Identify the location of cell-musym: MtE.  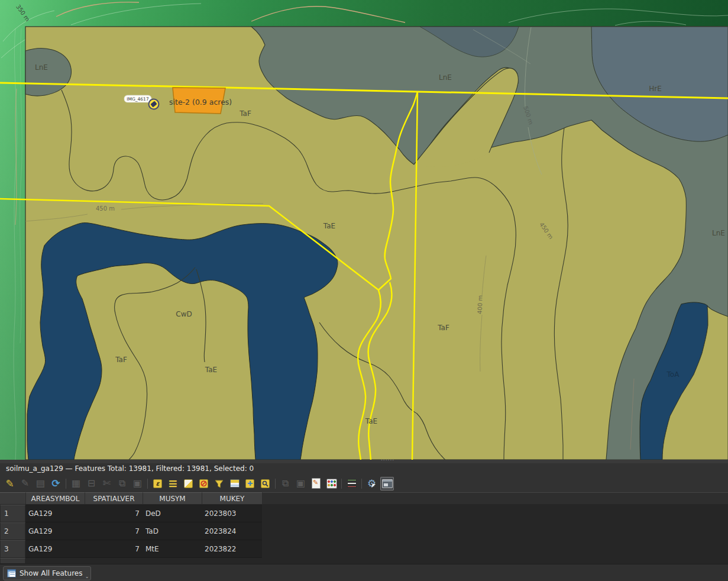
(172, 549).